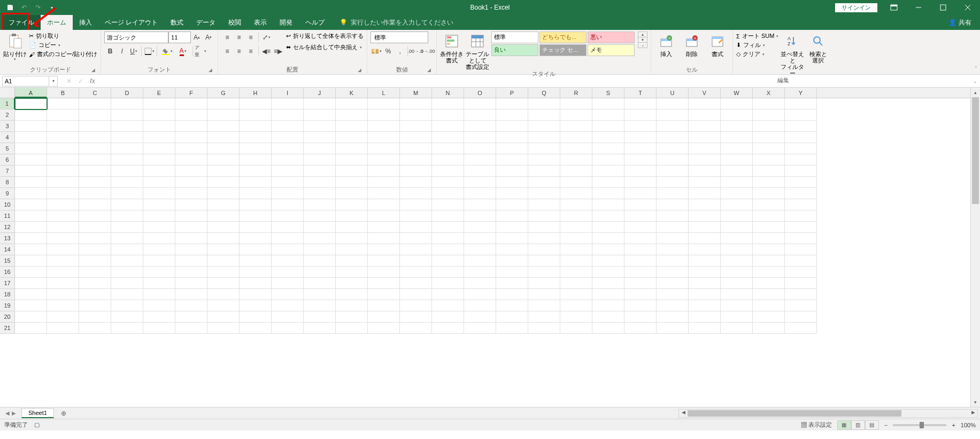  What do you see at coordinates (209, 37) in the screenshot?
I see `decrease-font-icon: A▾` at bounding box center [209, 37].